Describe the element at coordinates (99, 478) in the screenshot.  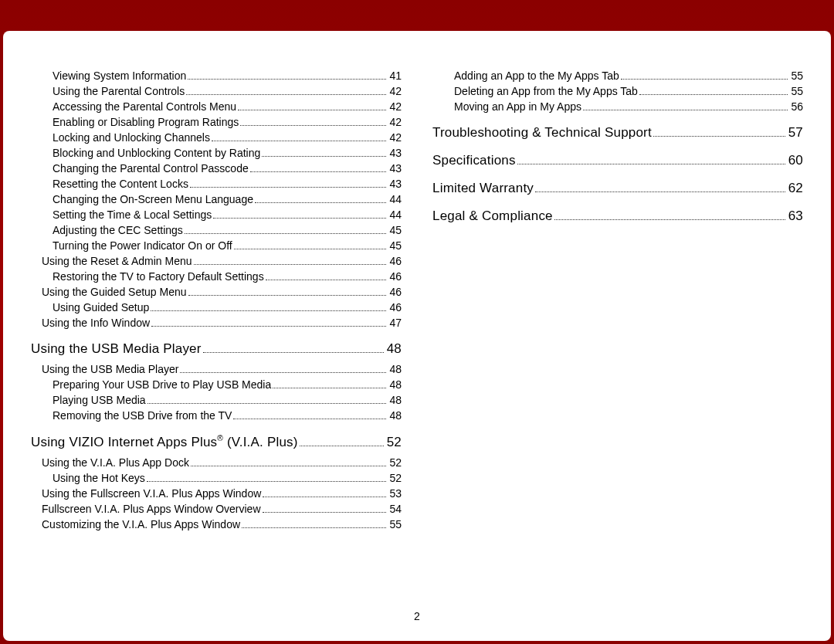
I see `toc-title: Using the Hot Keys` at that location.